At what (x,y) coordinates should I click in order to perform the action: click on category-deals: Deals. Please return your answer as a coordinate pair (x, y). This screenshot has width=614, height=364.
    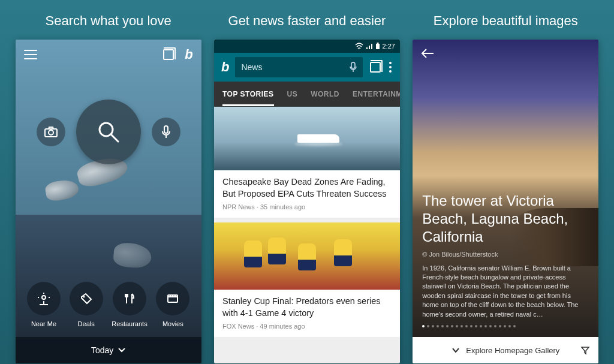
    Looking at the image, I should click on (86, 305).